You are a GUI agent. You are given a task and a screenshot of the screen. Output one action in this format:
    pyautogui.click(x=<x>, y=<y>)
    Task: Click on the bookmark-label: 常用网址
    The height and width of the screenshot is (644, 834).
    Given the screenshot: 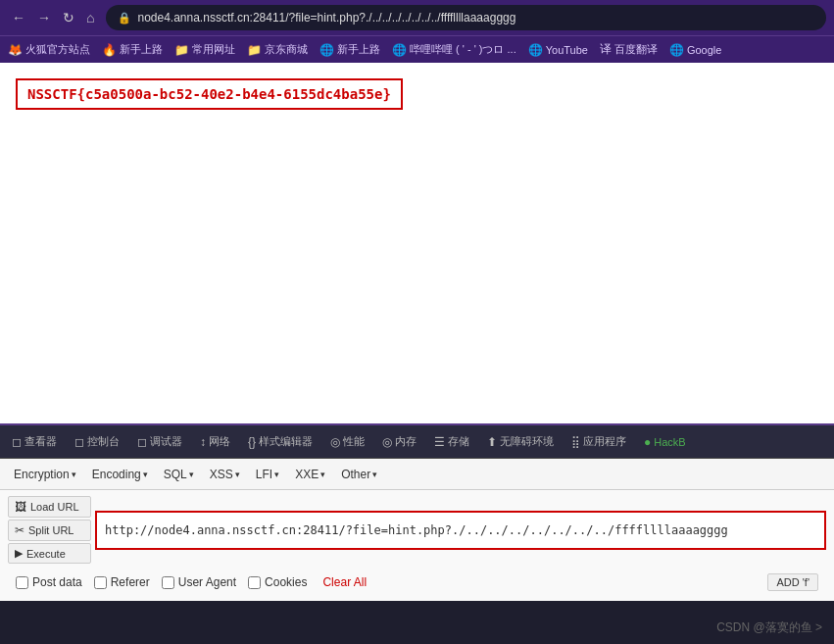 What is the action you would take?
    pyautogui.click(x=214, y=49)
    